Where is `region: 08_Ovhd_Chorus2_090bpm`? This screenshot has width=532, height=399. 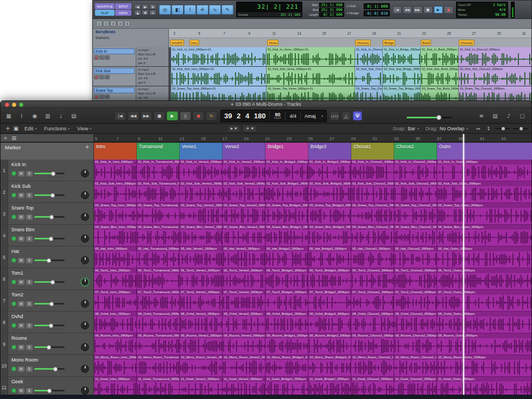
region: 08_Ovhd_Chorus2_090bpm is located at coordinates (416, 322).